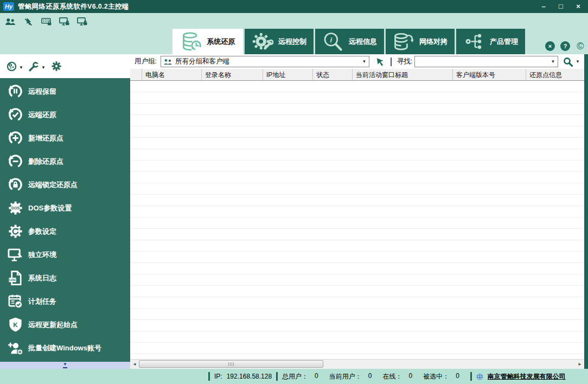 The image size is (588, 384). Describe the element at coordinates (65, 324) in the screenshot. I see `sidebar-item-remote-update-origin: K远程更新起始点` at that location.